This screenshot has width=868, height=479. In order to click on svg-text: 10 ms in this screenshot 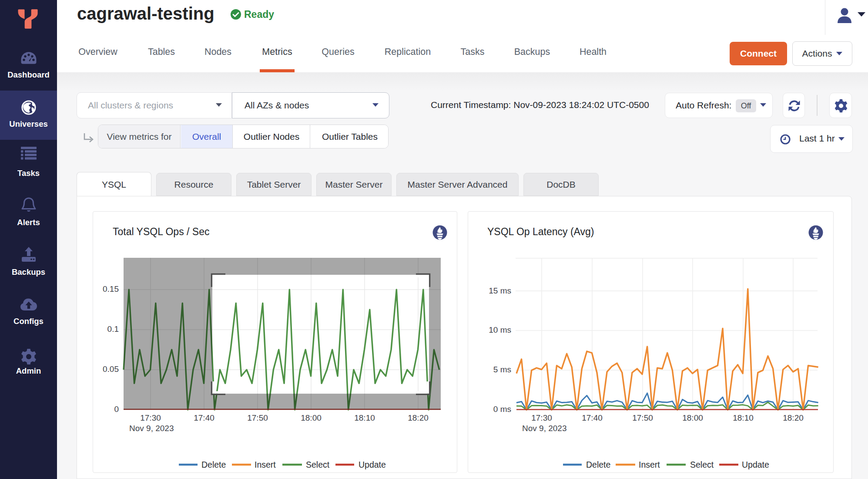, I will do `click(500, 330)`.